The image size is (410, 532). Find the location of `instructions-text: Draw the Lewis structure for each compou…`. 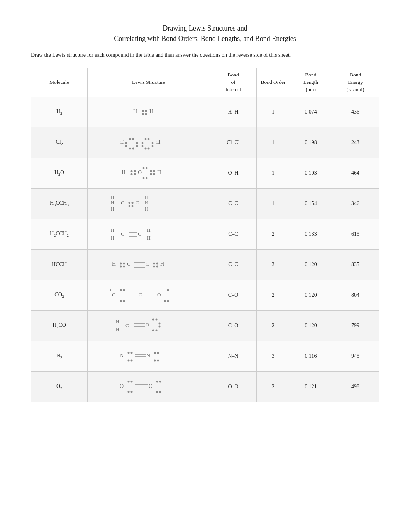

instructions-text: Draw the Lewis structure for each compou… is located at coordinates (205, 55).